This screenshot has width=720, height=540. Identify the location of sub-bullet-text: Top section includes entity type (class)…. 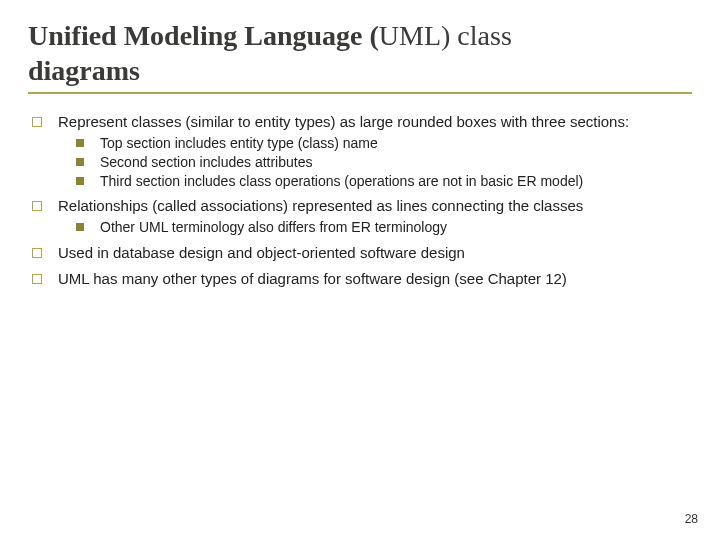
(239, 143).